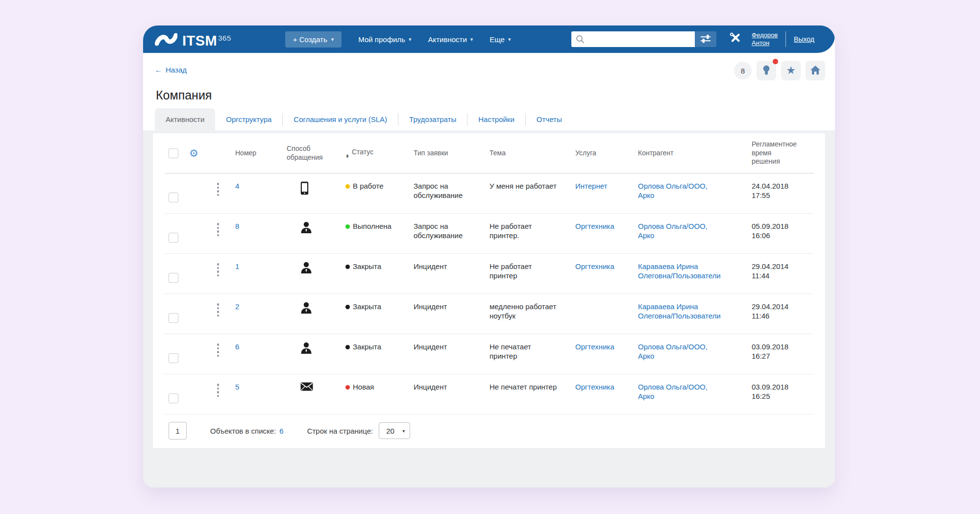  Describe the element at coordinates (433, 120) in the screenshot. I see `tab-4: Трудозатраты` at that location.